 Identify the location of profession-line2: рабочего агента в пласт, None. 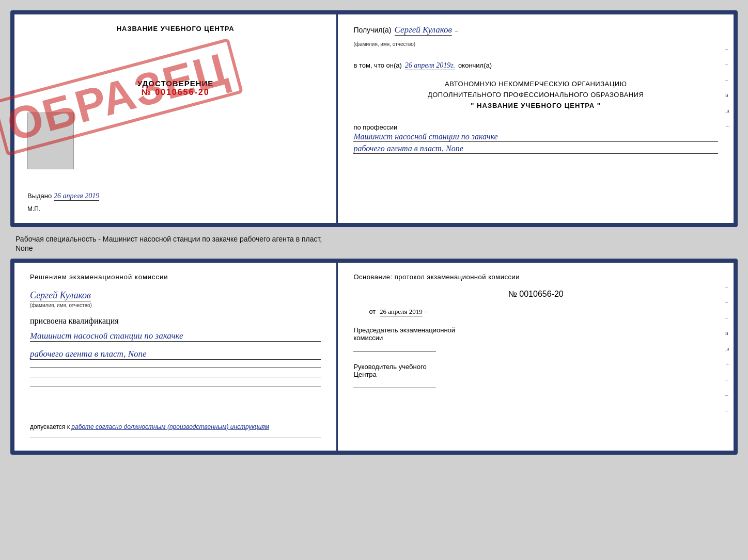
(536, 149).